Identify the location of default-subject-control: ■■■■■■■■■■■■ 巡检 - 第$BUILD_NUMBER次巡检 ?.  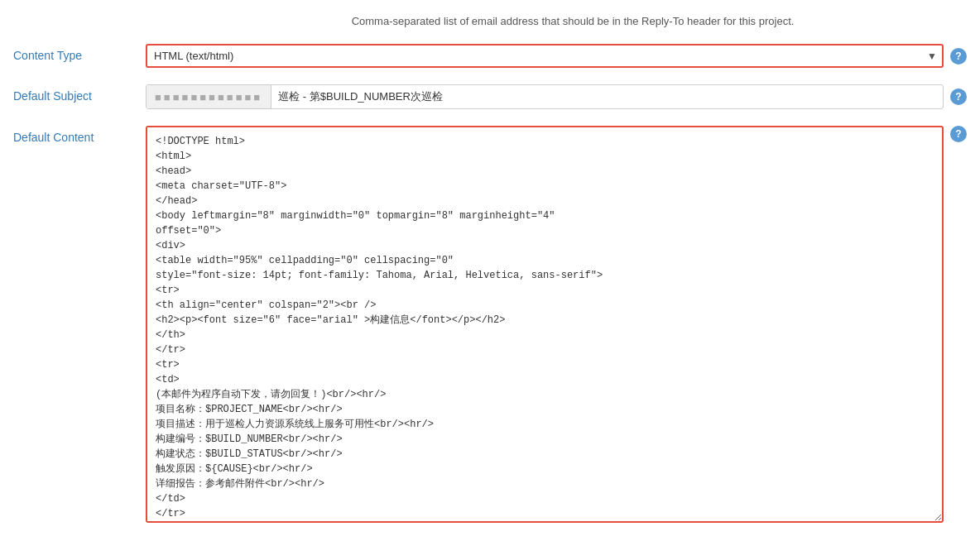
(556, 97).